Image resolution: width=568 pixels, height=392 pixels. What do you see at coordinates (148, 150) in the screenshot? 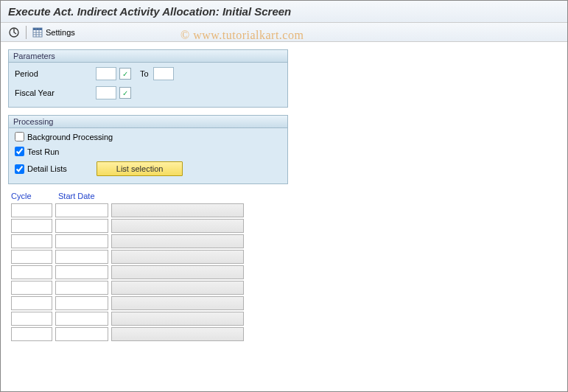
I see `processing-group: Processing Background Processing Test Ru…` at bounding box center [148, 150].